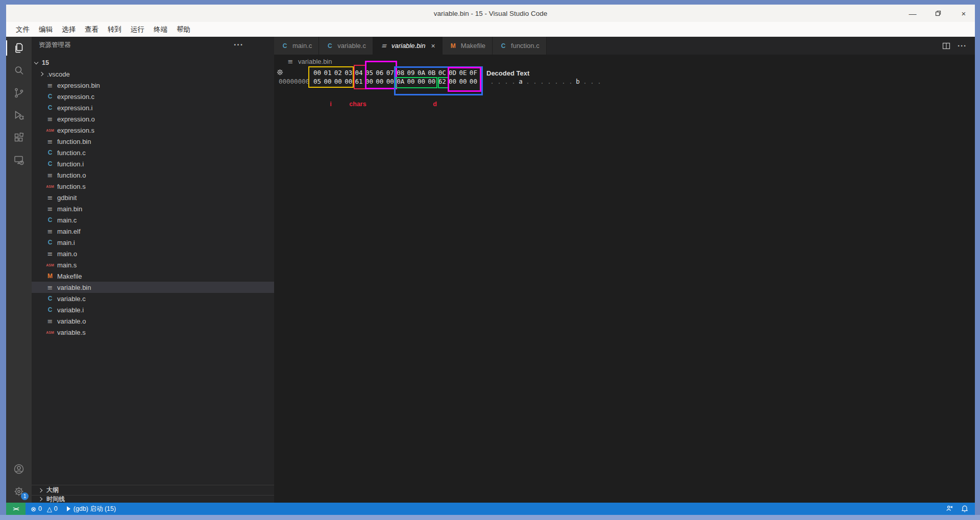 This screenshot has height=520, width=980. Describe the element at coordinates (625, 61) in the screenshot. I see `breadcrumb: ≡ variable.bin` at that location.